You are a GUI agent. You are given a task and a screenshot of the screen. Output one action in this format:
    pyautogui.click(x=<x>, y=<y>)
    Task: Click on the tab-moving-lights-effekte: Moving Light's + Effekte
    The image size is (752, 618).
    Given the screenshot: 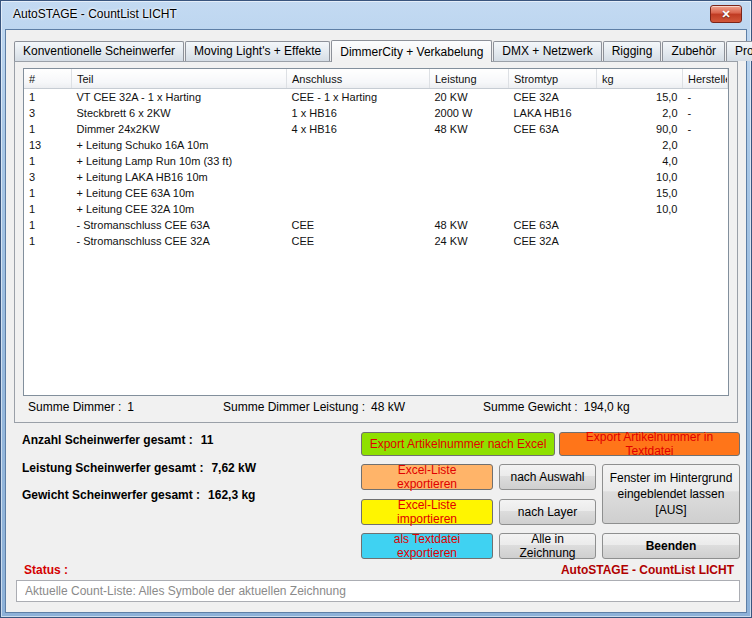 What is the action you would take?
    pyautogui.click(x=258, y=51)
    